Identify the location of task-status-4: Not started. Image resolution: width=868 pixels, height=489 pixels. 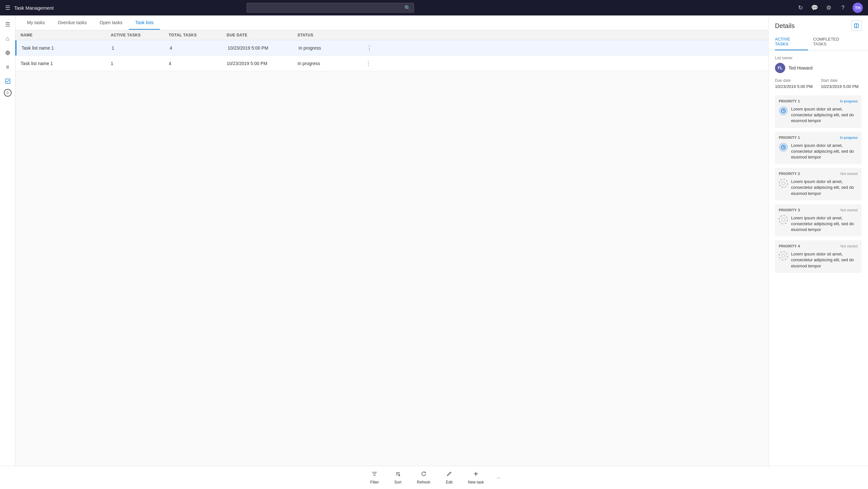
(849, 210).